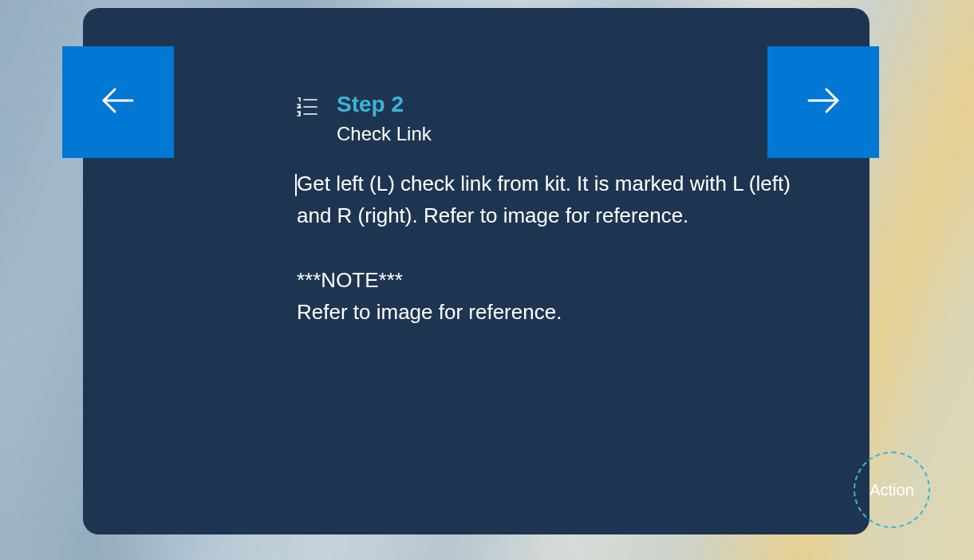  I want to click on previous-step-button, so click(118, 102).